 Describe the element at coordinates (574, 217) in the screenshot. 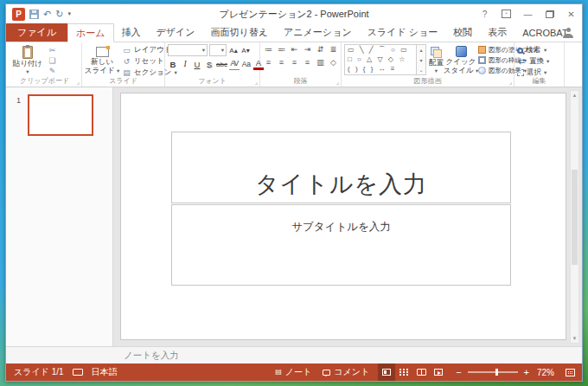

I see `scrollbar-thumb` at that location.